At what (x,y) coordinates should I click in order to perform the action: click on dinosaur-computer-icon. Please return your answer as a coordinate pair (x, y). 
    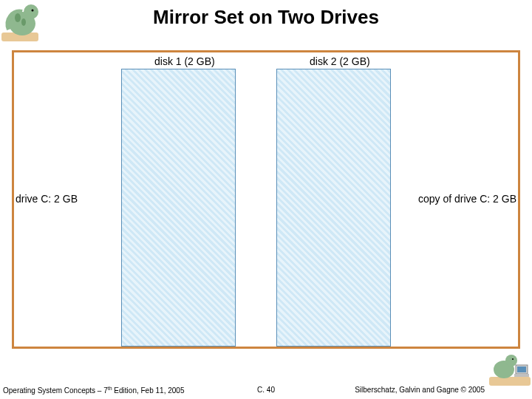
    Looking at the image, I should click on (510, 368).